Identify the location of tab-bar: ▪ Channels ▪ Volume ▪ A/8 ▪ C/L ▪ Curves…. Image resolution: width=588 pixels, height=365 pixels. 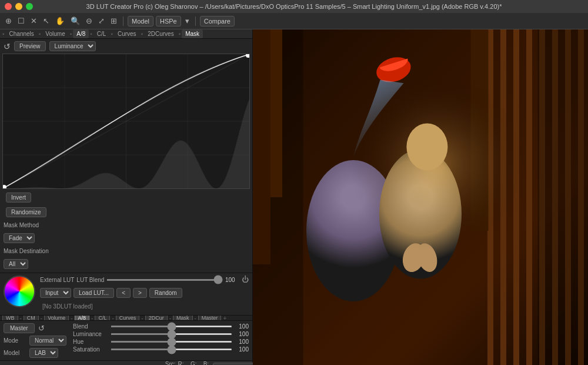
(126, 34).